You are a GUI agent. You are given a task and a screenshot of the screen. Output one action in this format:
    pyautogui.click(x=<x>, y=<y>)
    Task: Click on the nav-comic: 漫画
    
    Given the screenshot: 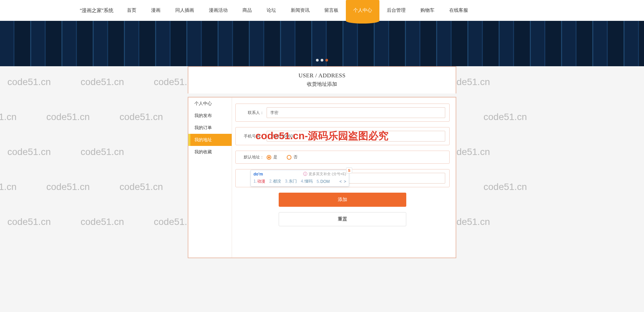 What is the action you would take?
    pyautogui.click(x=156, y=10)
    